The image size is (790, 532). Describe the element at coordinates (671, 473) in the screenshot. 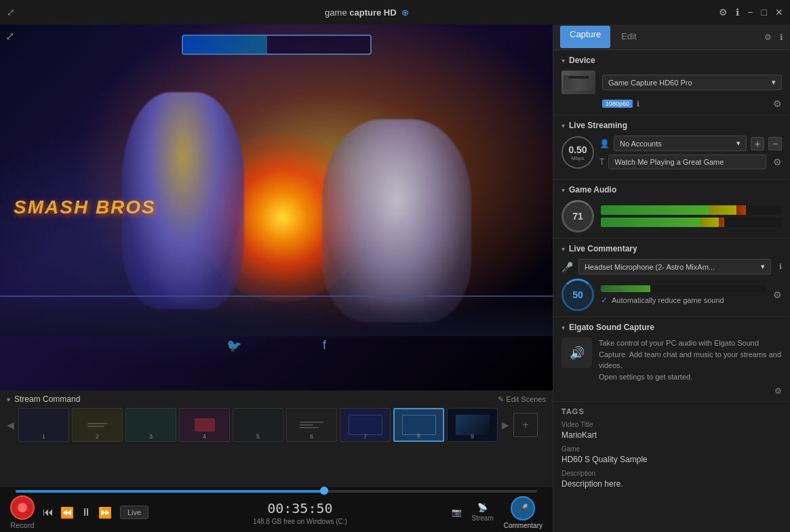

I see `description-label: Description` at that location.